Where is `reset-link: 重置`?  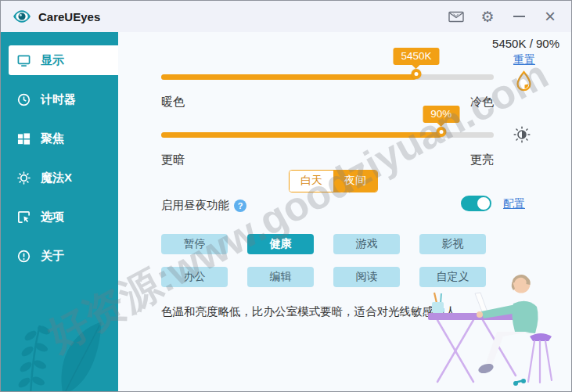 reset-link: 重置 is located at coordinates (524, 60).